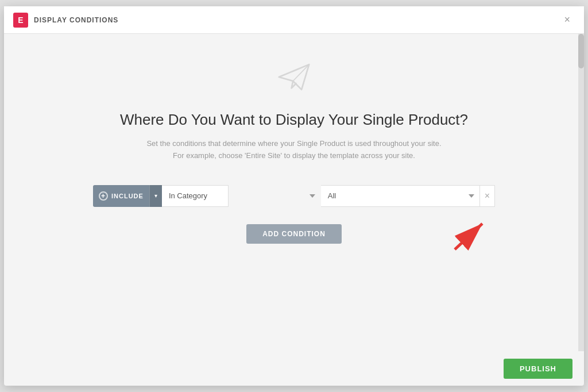 This screenshot has height=392, width=588. What do you see at coordinates (294, 78) in the screenshot?
I see `icon-area` at bounding box center [294, 78].